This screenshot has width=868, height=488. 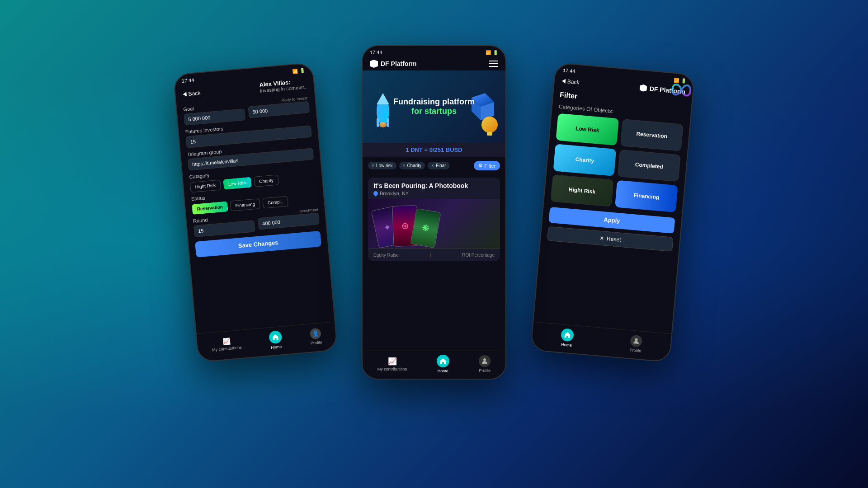 What do you see at coordinates (430, 255) in the screenshot?
I see `divider` at bounding box center [430, 255].